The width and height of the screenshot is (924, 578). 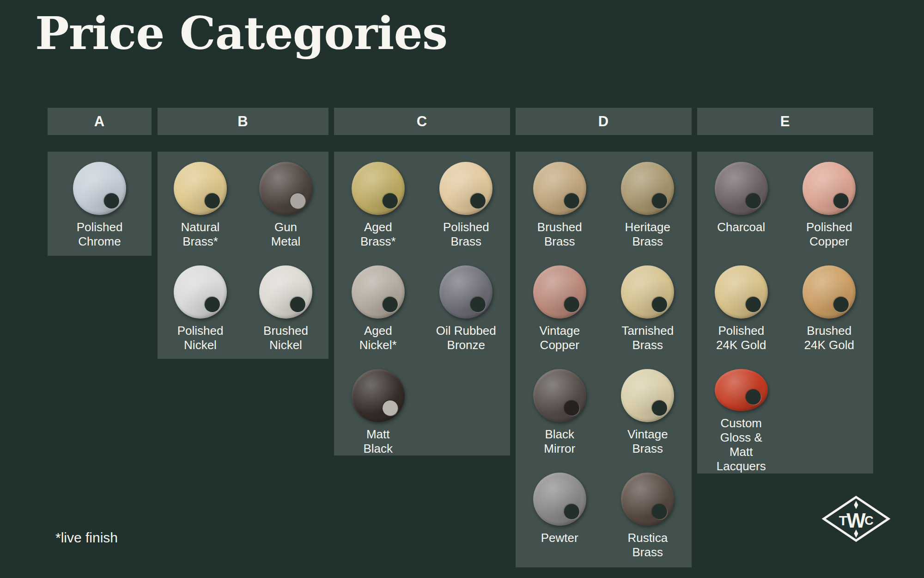 What do you see at coordinates (857, 505) in the screenshot?
I see `logo-top-diamond-dot` at bounding box center [857, 505].